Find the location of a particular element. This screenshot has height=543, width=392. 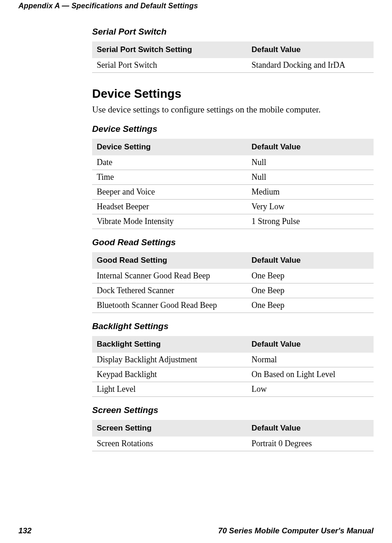

cell-setting: Date is located at coordinates (170, 163).